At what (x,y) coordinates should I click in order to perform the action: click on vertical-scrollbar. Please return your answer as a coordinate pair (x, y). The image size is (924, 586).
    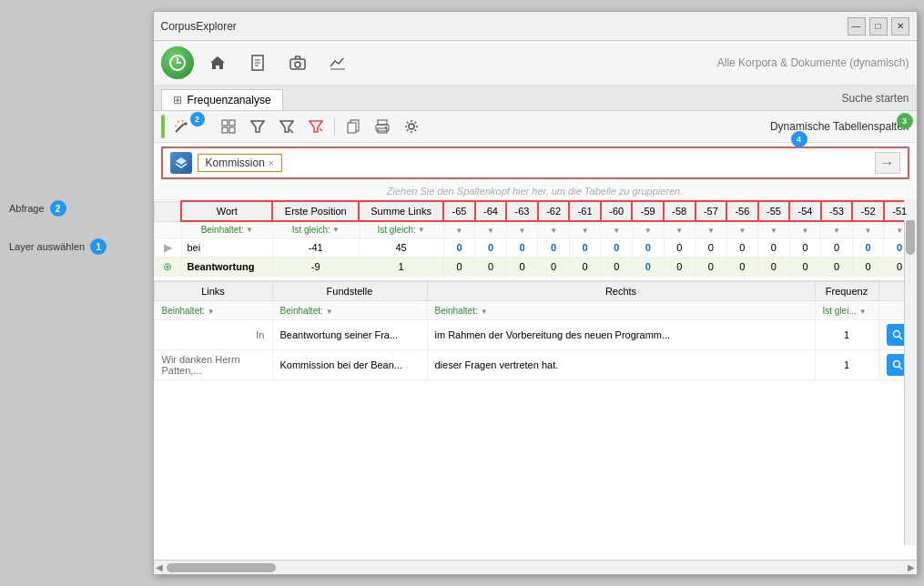
    Looking at the image, I should click on (910, 373).